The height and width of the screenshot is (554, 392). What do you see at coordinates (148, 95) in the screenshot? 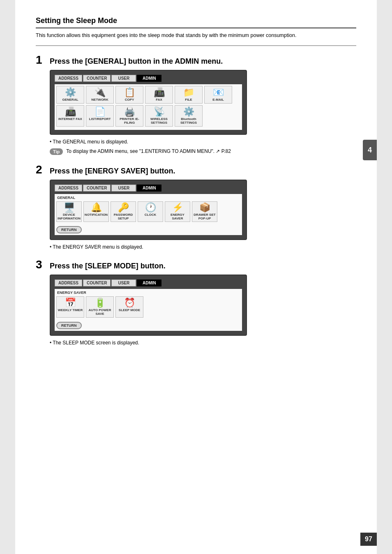
I see `step-1-menu-row-1: ⚙️ GENERAL 🔌 NETWORK 📋 COPY 📠 FAX` at bounding box center [148, 95].